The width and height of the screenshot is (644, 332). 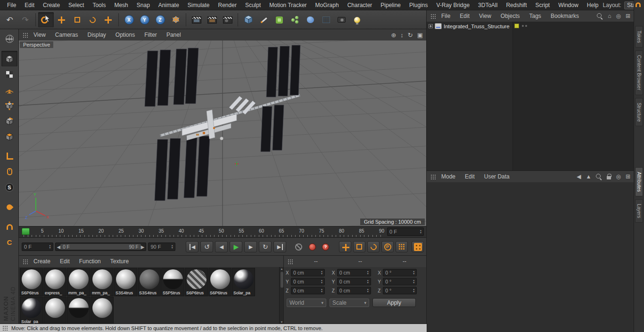 What do you see at coordinates (199, 5) in the screenshot?
I see `menubar-item: Simulate` at bounding box center [199, 5].